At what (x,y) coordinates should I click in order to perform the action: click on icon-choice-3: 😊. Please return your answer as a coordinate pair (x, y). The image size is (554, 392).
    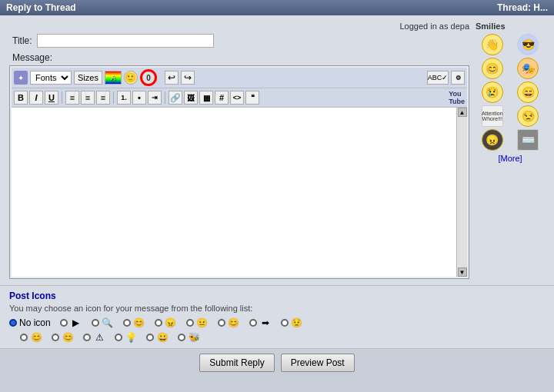
    Looking at the image, I should click on (134, 323).